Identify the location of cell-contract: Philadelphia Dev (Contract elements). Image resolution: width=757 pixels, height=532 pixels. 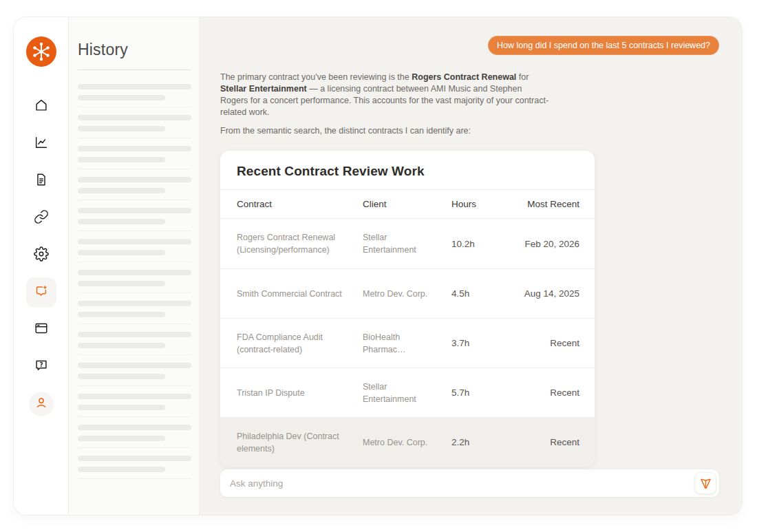
(300, 443).